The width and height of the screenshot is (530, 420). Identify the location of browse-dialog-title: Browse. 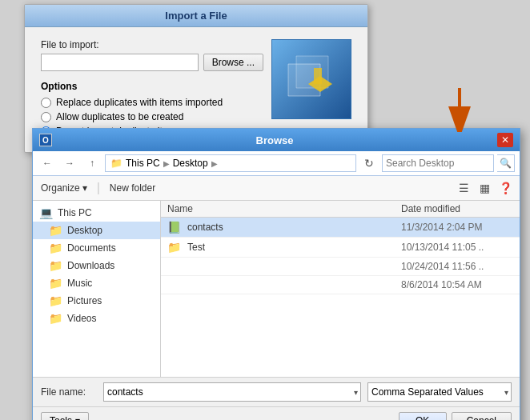
(275, 141).